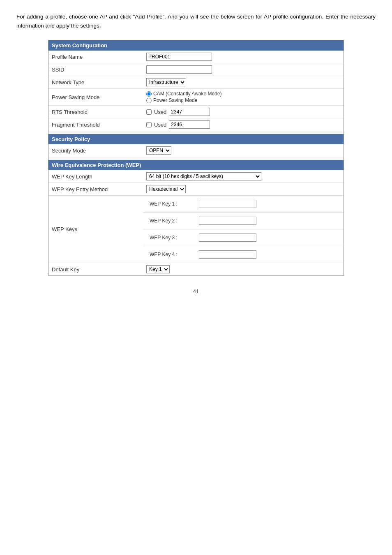 Image resolution: width=392 pixels, height=555 pixels. What do you see at coordinates (196, 150) in the screenshot?
I see `security-policy-table: Security Mode OPEN WEP WPA WPA2` at bounding box center [196, 150].